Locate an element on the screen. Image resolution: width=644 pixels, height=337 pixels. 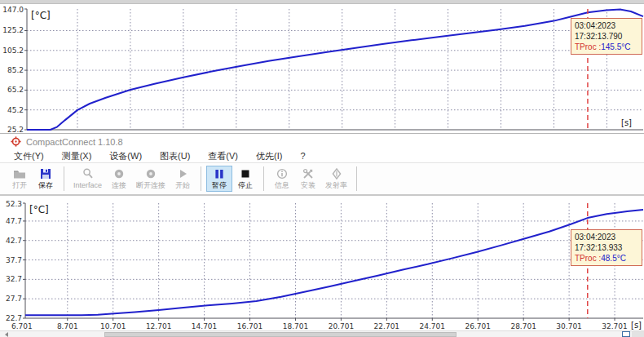
toolbar-emissivity-button: 发射率 is located at coordinates (336, 179).